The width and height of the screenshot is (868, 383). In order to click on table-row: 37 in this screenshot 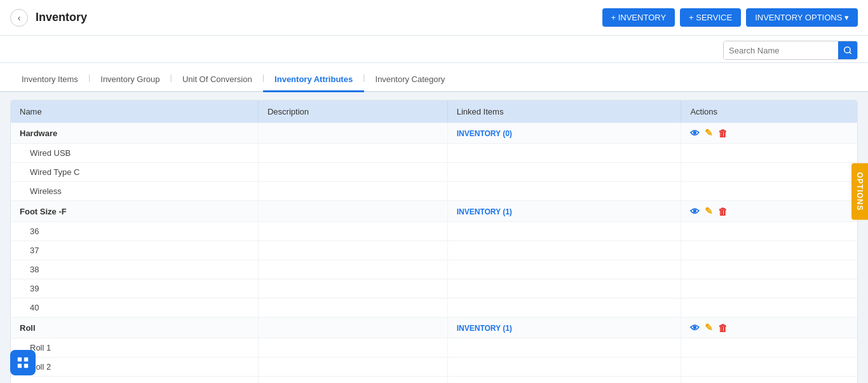, I will do `click(434, 251)`.